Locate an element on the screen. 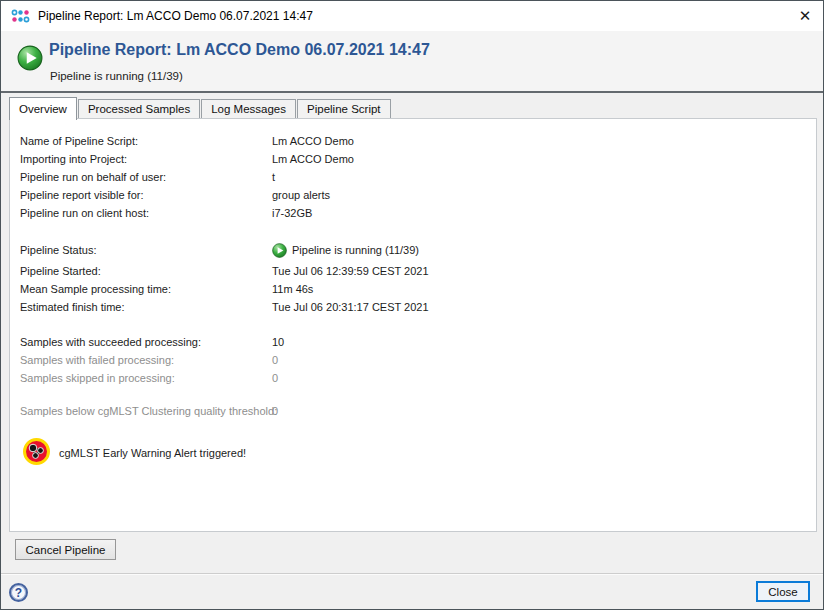  cgmlst-alert-icon is located at coordinates (36, 452).